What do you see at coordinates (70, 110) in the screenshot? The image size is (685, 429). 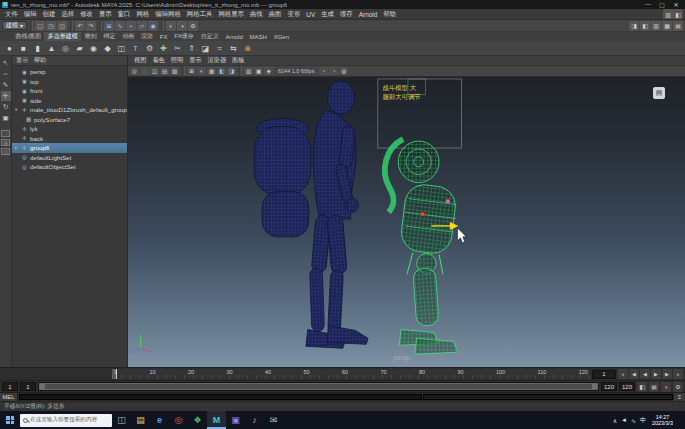 I see `outliner-item-male-group: male_tituoD1Zbrush_default_group` at bounding box center [70, 110].